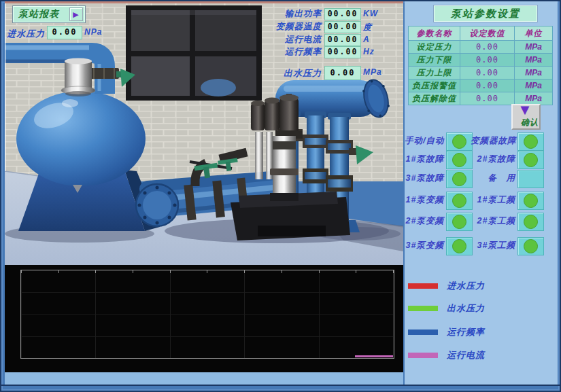 The height and width of the screenshot is (392, 561). Describe the element at coordinates (530, 179) in the screenshot. I see `lamp-spare` at that location.